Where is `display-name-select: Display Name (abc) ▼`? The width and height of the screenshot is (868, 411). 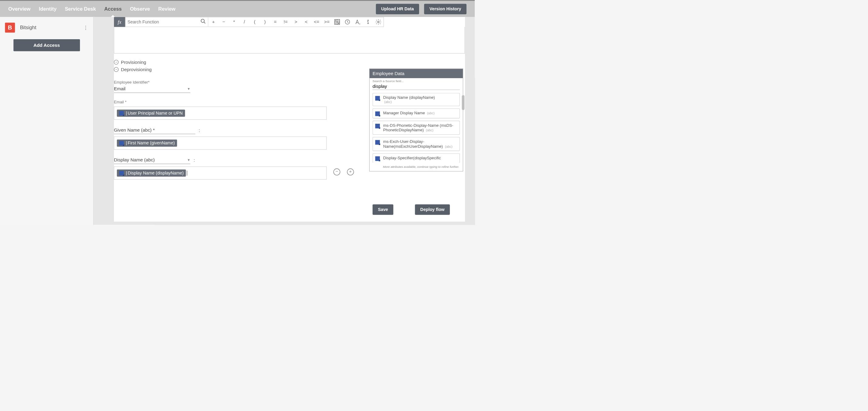
display-name-select: Display Name (abc) ▼ is located at coordinates (152, 160).